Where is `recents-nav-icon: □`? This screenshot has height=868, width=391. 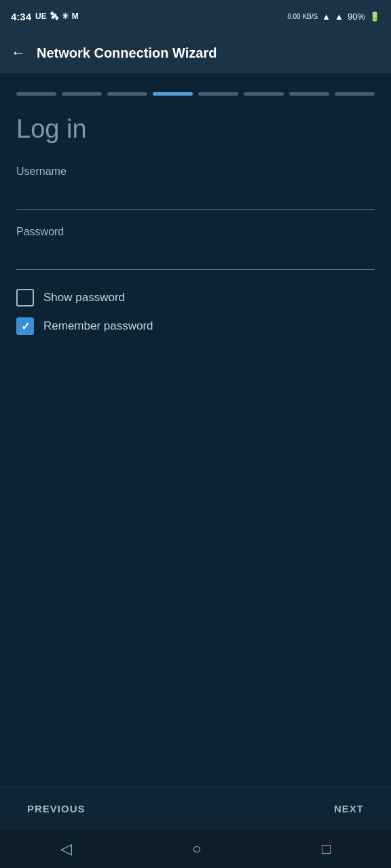 recents-nav-icon: □ is located at coordinates (326, 849).